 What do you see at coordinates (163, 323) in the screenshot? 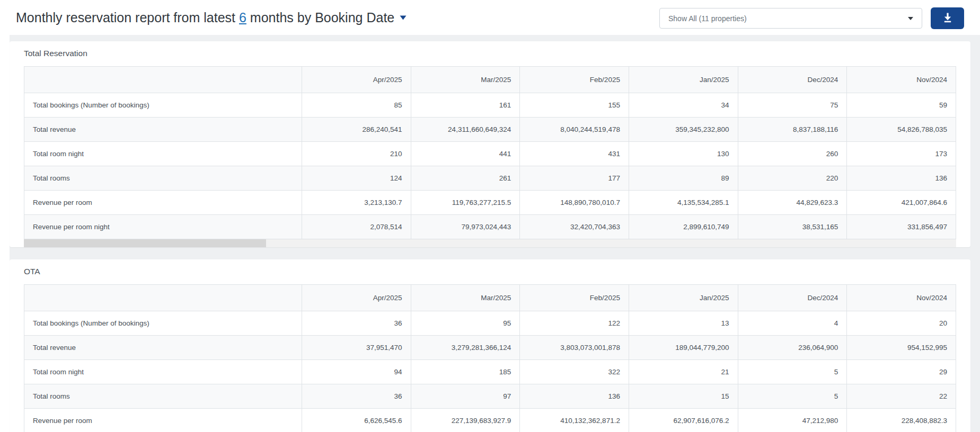
I see `row-label: Total bookings (Number of bookings)` at bounding box center [163, 323].